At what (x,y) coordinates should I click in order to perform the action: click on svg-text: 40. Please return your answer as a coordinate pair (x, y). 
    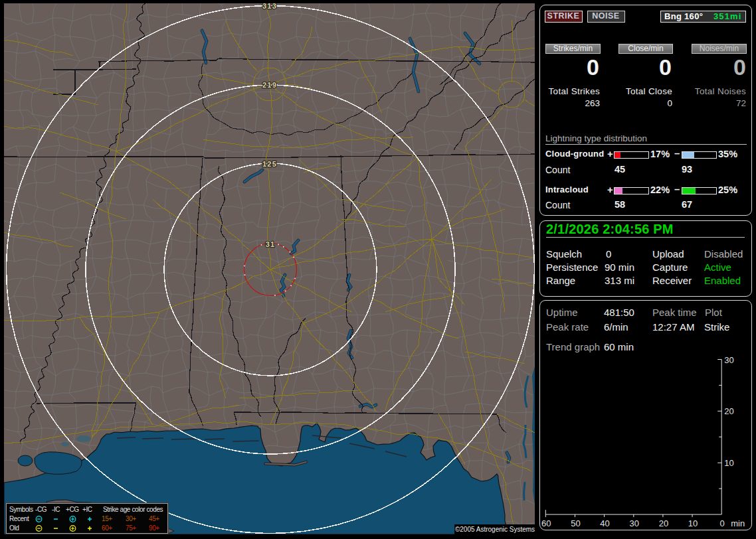
    Looking at the image, I should click on (605, 523).